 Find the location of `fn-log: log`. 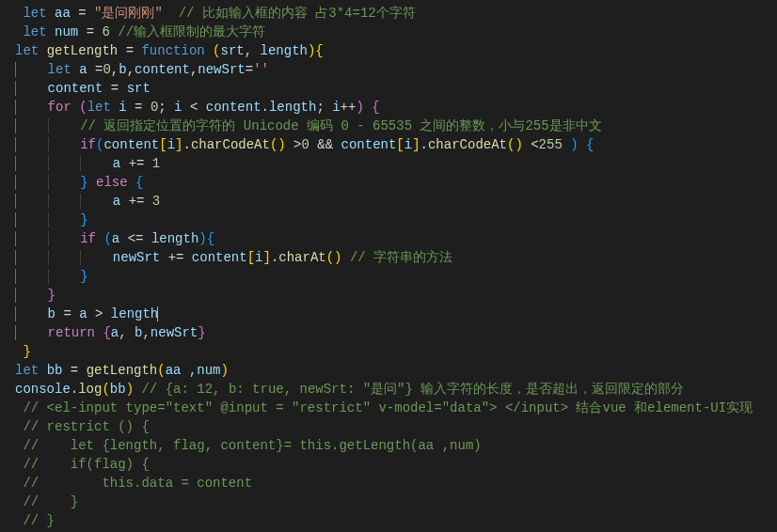

fn-log: log is located at coordinates (90, 389).